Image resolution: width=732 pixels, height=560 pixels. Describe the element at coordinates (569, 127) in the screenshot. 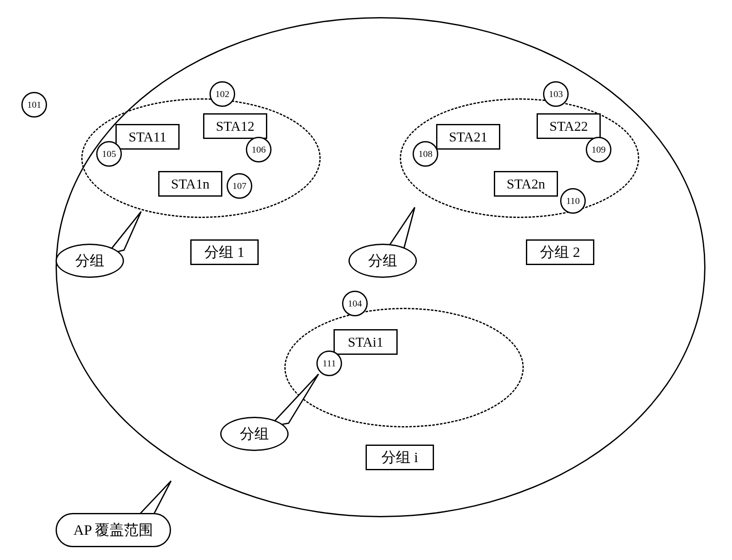

I see `sta-label: STA22` at that location.